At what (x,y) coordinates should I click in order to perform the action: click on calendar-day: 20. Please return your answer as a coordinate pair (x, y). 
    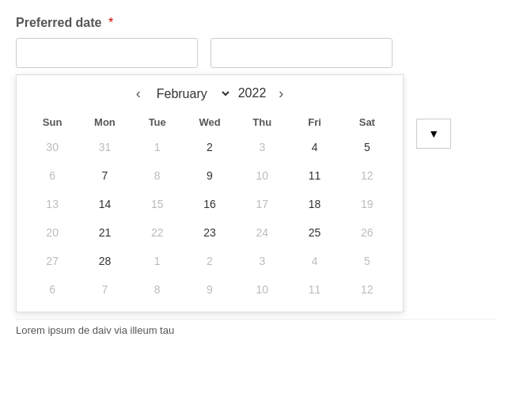
    Looking at the image, I should click on (52, 233).